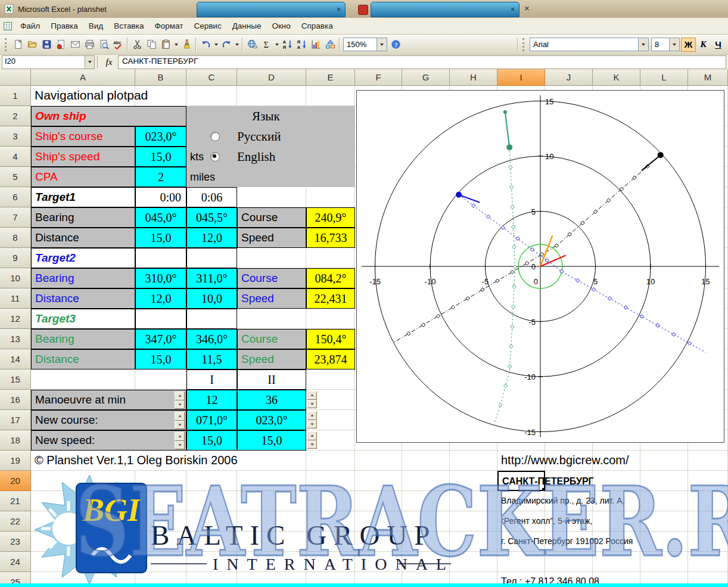 Image resolution: width=728 pixels, height=587 pixels. I want to click on column-header-A: A, so click(83, 77).